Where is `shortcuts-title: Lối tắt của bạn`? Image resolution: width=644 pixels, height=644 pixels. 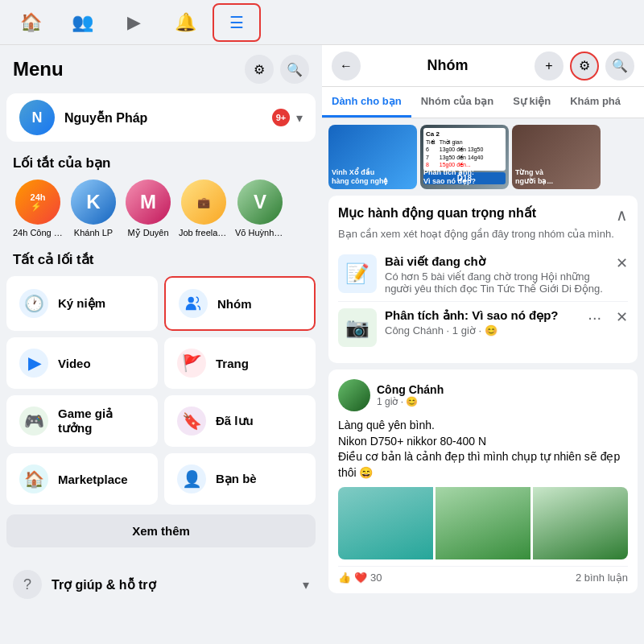
shortcuts-title: Lối tắt của bạn is located at coordinates (161, 161).